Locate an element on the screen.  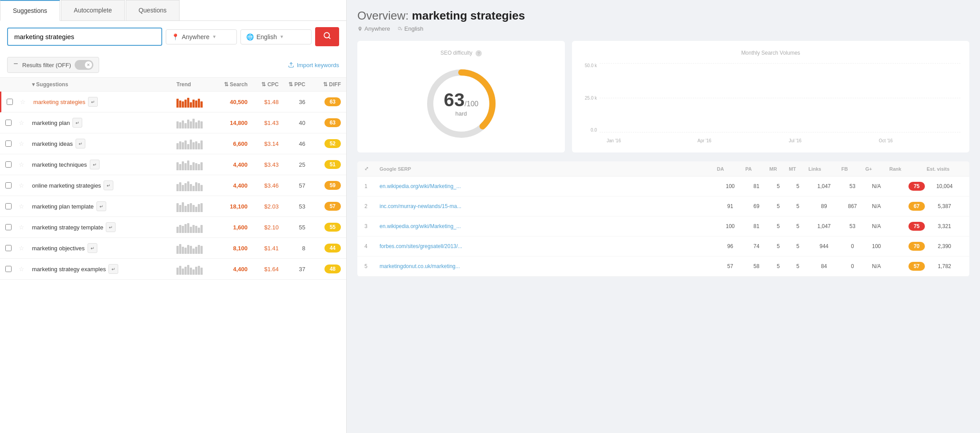
ppc-value: 55 is located at coordinates (292, 228).